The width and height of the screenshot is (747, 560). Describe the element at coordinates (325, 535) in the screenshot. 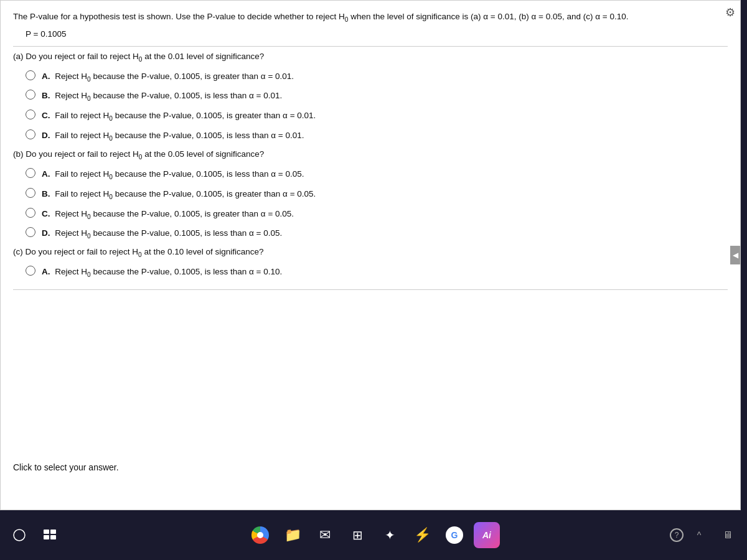

I see `mail-button: ✉` at that location.